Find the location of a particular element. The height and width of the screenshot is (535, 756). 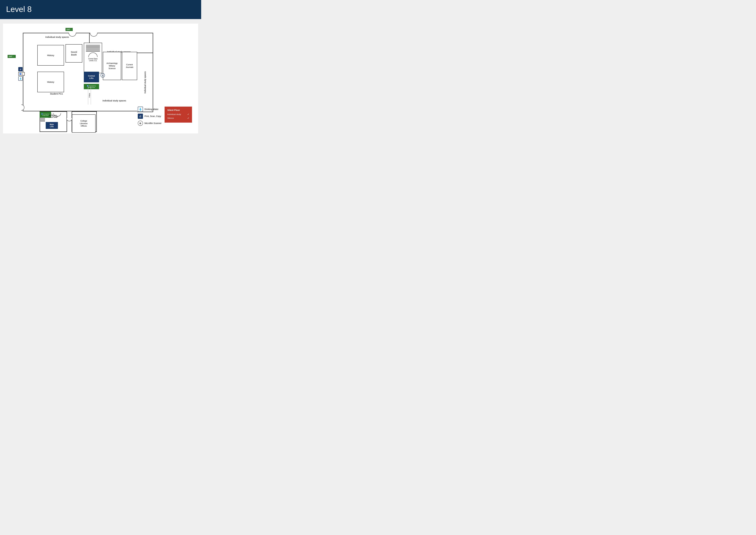

door-arc-bottom is located at coordinates (69, 120).